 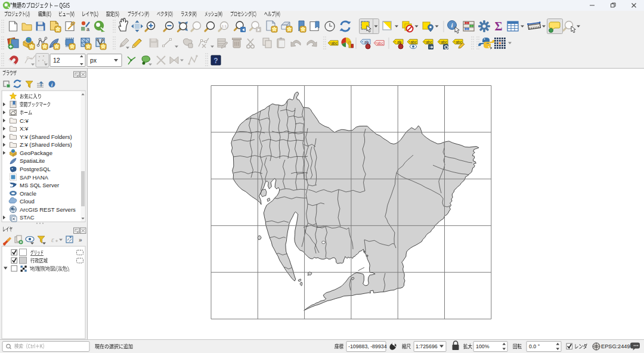 I want to click on svg-text: GeoPackage, so click(x=36, y=153).